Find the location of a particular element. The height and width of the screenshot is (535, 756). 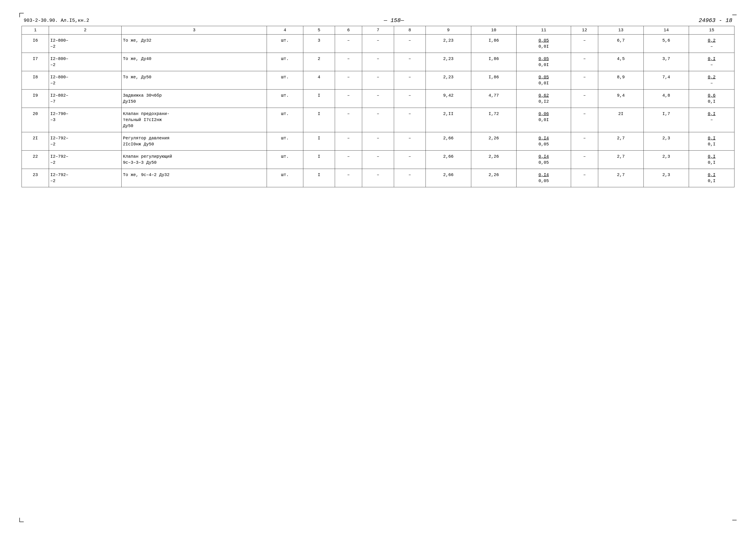

cell-col15: 0,I– is located at coordinates (712, 120).